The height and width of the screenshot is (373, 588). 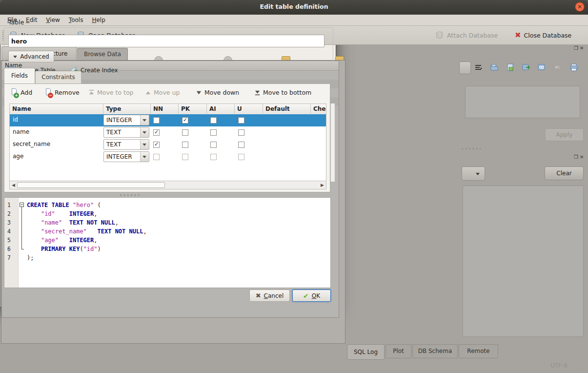 What do you see at coordinates (286, 109) in the screenshot?
I see `column-header-default: Default` at bounding box center [286, 109].